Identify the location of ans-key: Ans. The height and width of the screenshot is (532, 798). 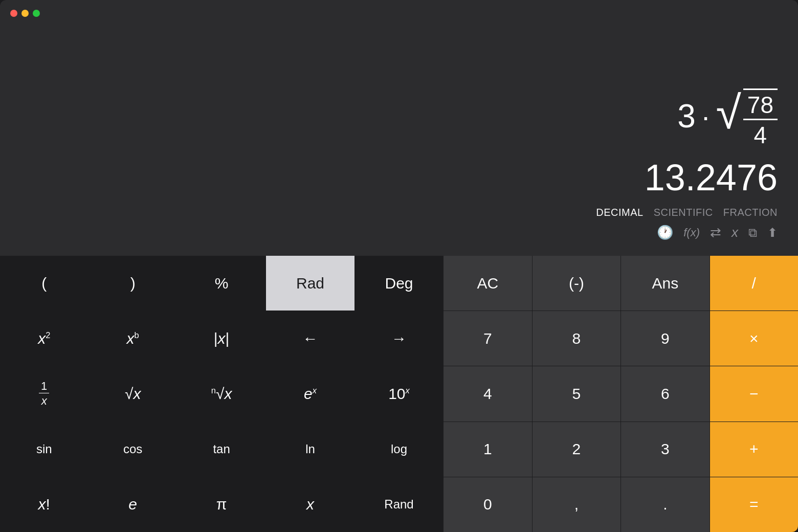
(665, 283).